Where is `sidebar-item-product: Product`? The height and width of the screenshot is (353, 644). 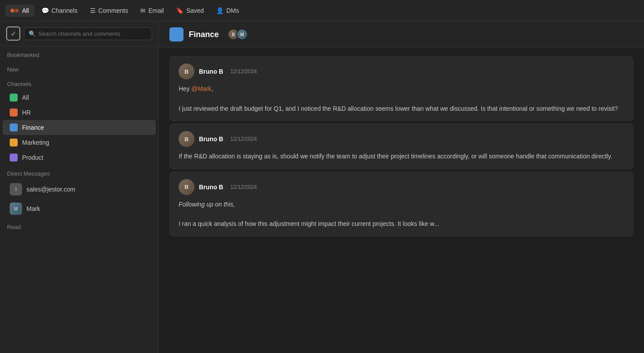
sidebar-item-product: Product is located at coordinates (79, 158).